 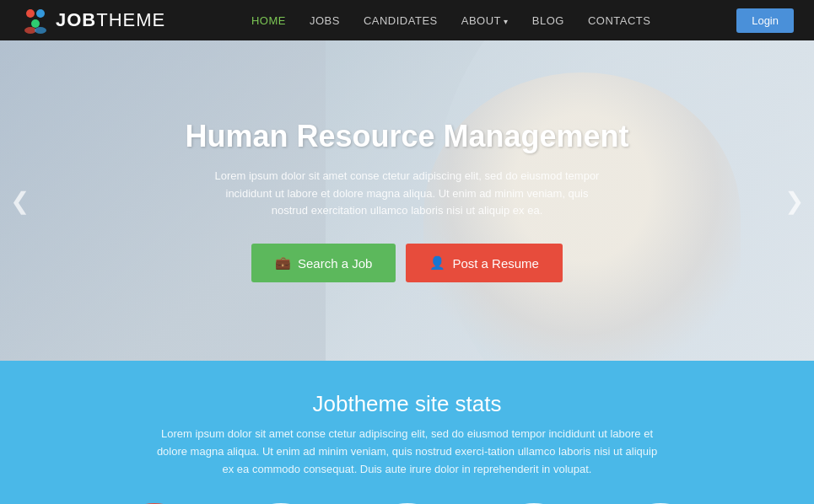 I want to click on logo: JOBTHEME, so click(x=93, y=20).